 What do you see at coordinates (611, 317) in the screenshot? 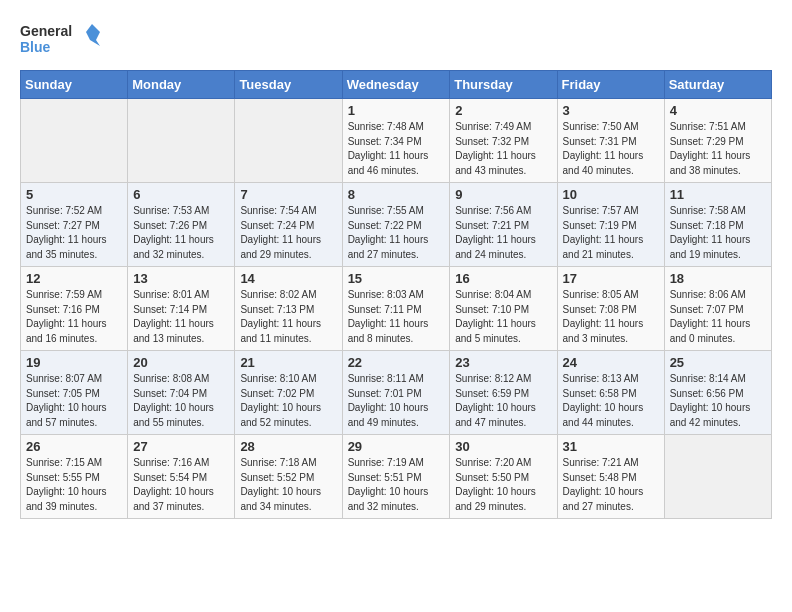
I see `day-info: Sunrise: 8:05 AM Sunset: 7:08 PM Dayligh…` at bounding box center [611, 317].